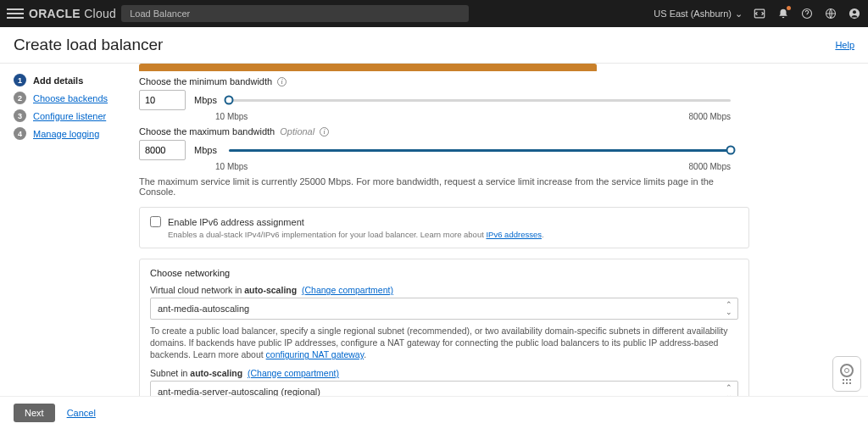 The width and height of the screenshot is (868, 429). I want to click on ipv6-desc: Enables a dual-stack IPv4/IPv6 implement…, so click(453, 234).